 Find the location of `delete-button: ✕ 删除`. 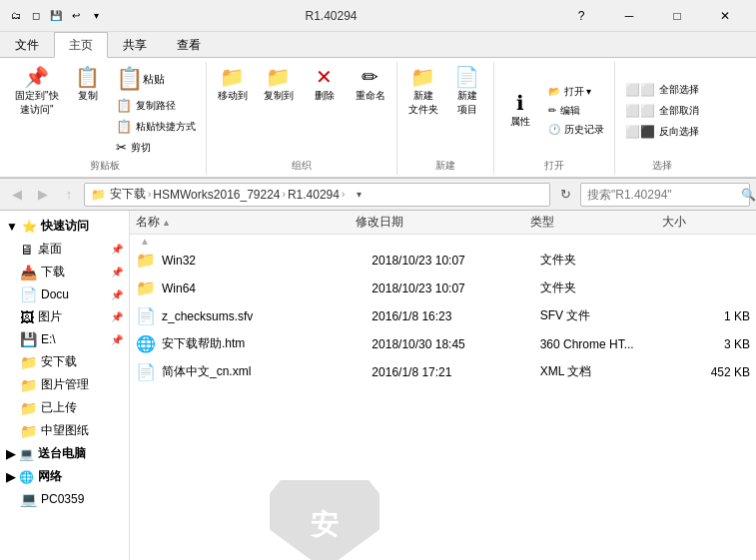

delete-button: ✕ 删除 is located at coordinates (325, 85).